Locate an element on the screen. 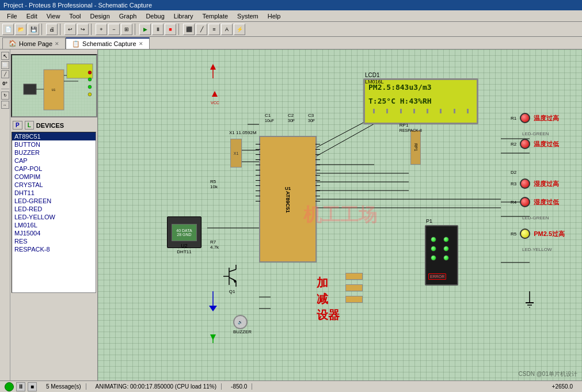 Image resolution: width=582 pixels, height=392 pixels. menu-help: Help is located at coordinates (274, 16).